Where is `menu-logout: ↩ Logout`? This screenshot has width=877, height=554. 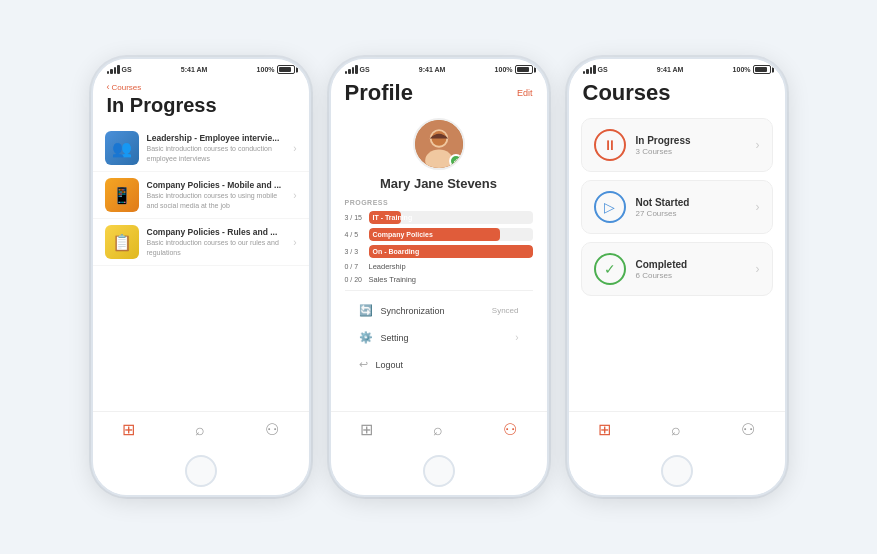 menu-logout: ↩ Logout is located at coordinates (439, 364).